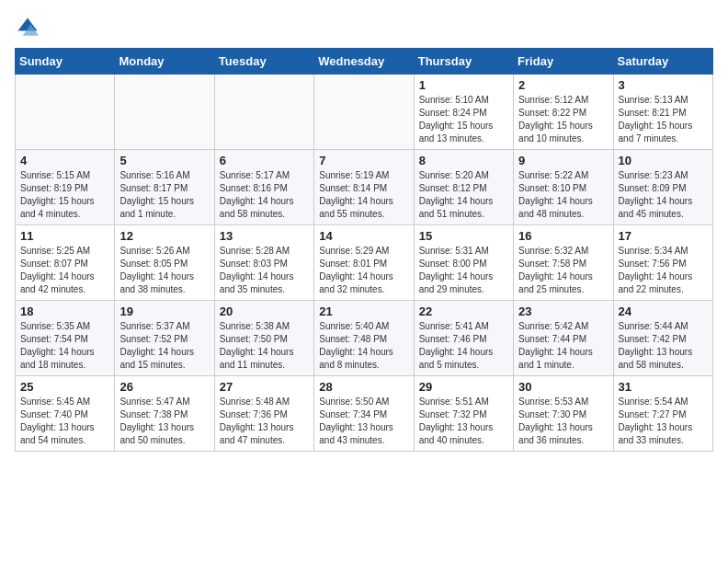 The height and width of the screenshot is (563, 728). What do you see at coordinates (264, 414) in the screenshot?
I see `calendar-day-27: 27Sunrise: 5:48 AM Sunset: 7:36 PM Dayli…` at bounding box center [264, 414].